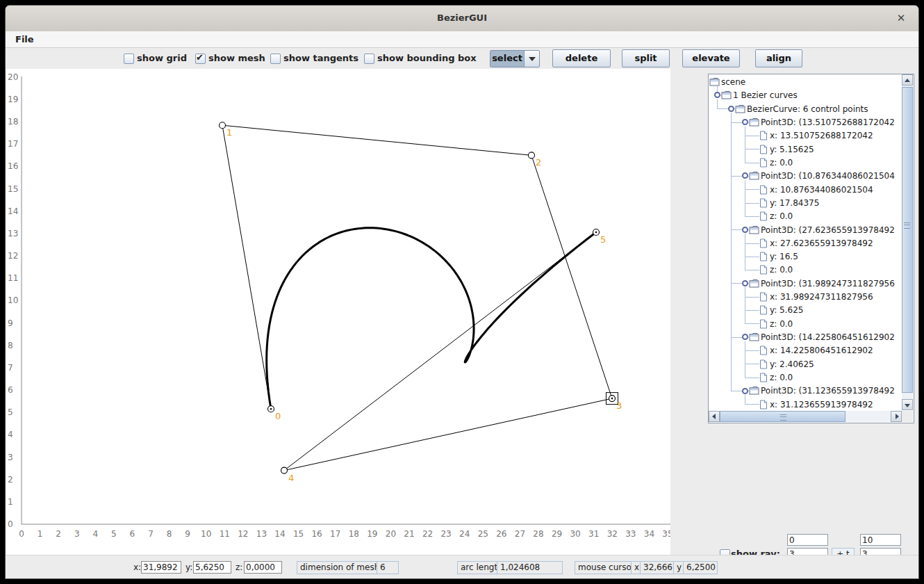 Image resolution: width=924 pixels, height=584 pixels. What do you see at coordinates (806, 229) in the screenshot?
I see `tree-row: Point3D: (27.623655913978492` at bounding box center [806, 229].